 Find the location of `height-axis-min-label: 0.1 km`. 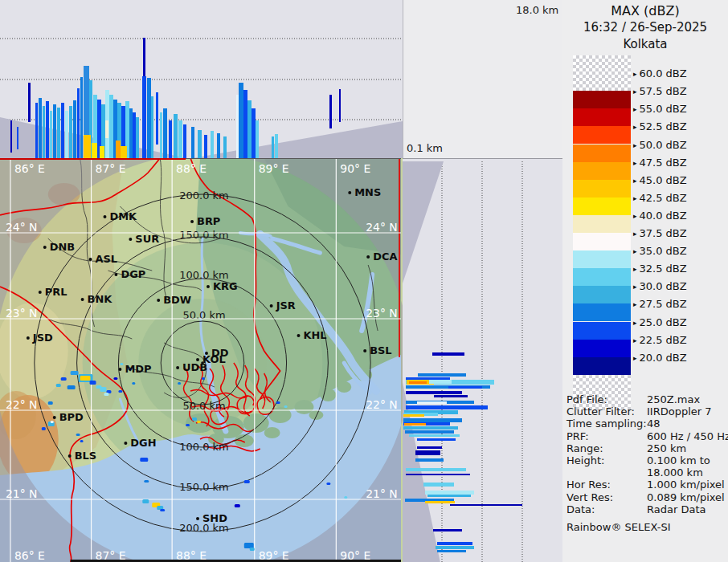

height-axis-min-label: 0.1 km is located at coordinates (424, 148).